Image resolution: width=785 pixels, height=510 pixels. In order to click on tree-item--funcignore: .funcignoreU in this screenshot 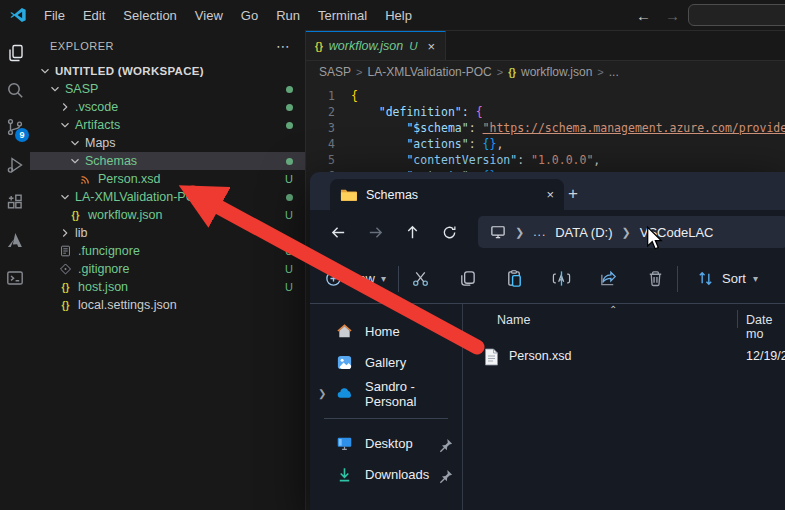, I will do `click(168, 251)`.